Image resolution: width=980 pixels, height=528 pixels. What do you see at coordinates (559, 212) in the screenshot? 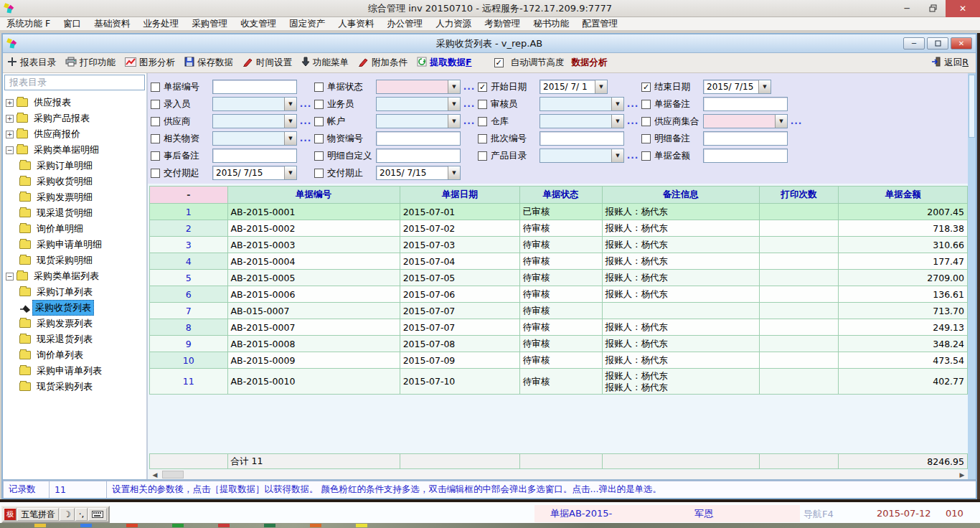
I see `table-row: 1AB-2015-00012015-07-01已审核报账人：杨代东2007.45` at bounding box center [559, 212].